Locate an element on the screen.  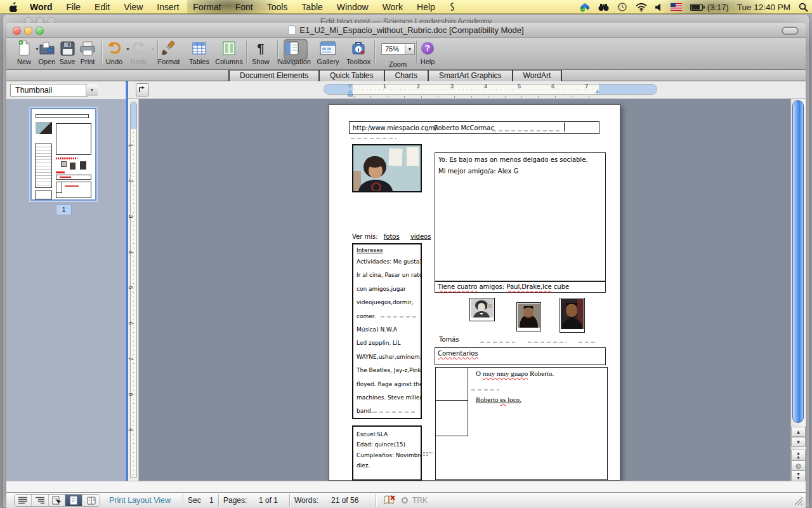
thumbnail-page-number: 1 is located at coordinates (63, 210).